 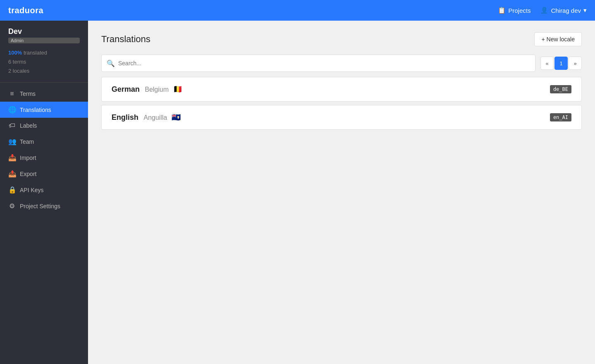 What do you see at coordinates (28, 126) in the screenshot?
I see `sidebar-item-label: Labels` at bounding box center [28, 126].